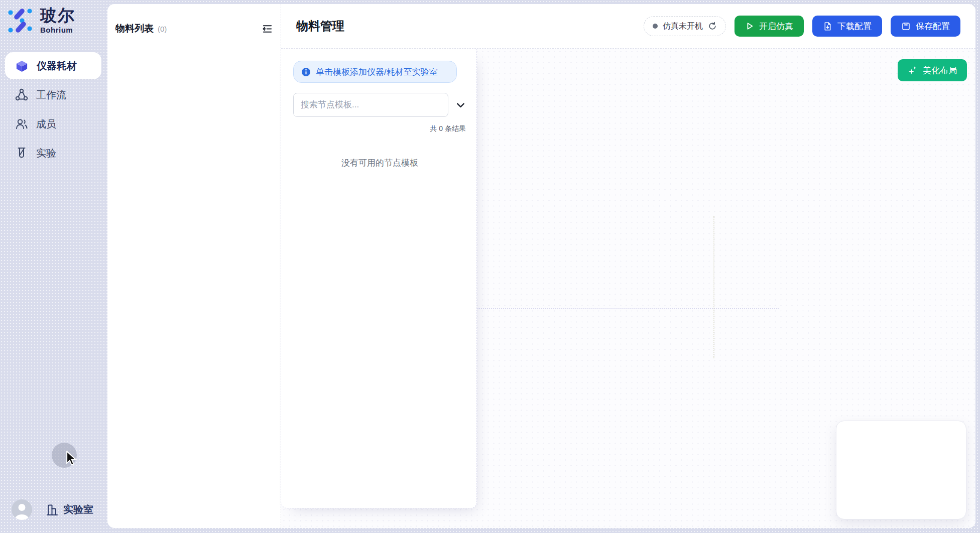 The height and width of the screenshot is (533, 980). What do you see at coordinates (53, 66) in the screenshot?
I see `sidebar-item-instruments: 仪器耗材` at bounding box center [53, 66].